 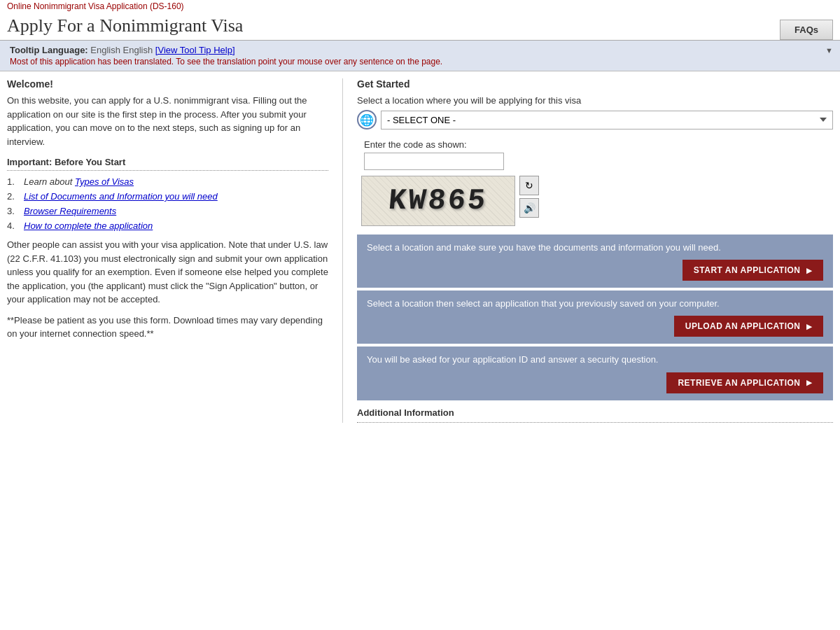 What do you see at coordinates (195, 50) in the screenshot?
I see `tooltip-help-link: [View Tool Tip Help]` at bounding box center [195, 50].